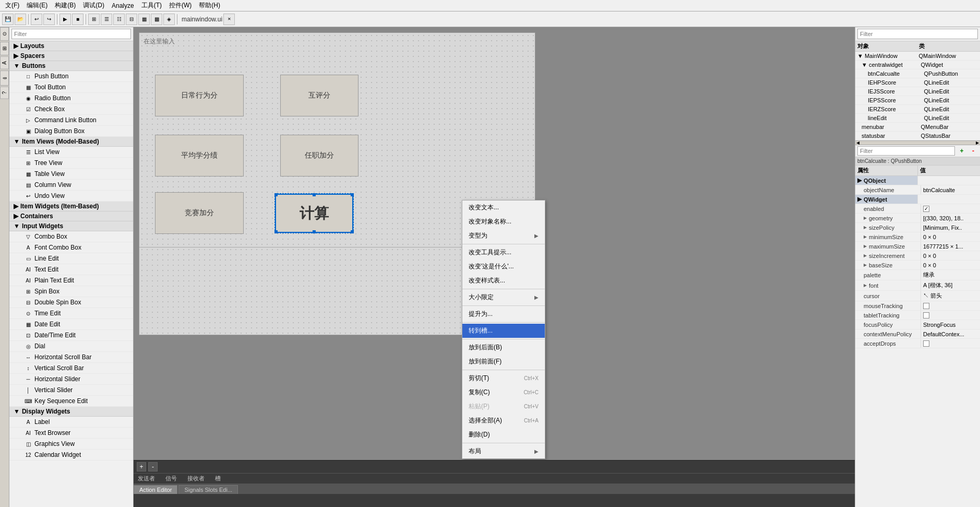 Image resolution: width=980 pixels, height=507 pixels. Describe the element at coordinates (71, 247) in the screenshot. I see `widget-font-combo-box: A Font Combo Box` at that location.